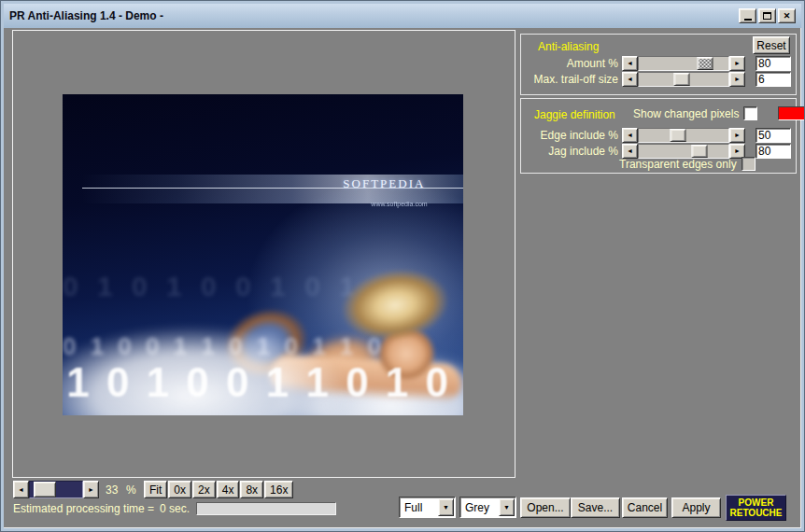 The height and width of the screenshot is (532, 805). I want to click on zoom-thumb, so click(45, 489).